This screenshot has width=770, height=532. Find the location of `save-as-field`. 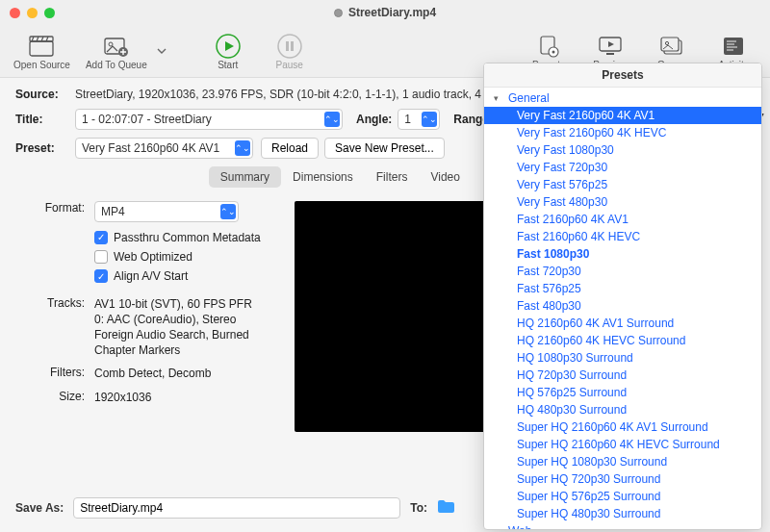

save-as-field is located at coordinates (237, 508).